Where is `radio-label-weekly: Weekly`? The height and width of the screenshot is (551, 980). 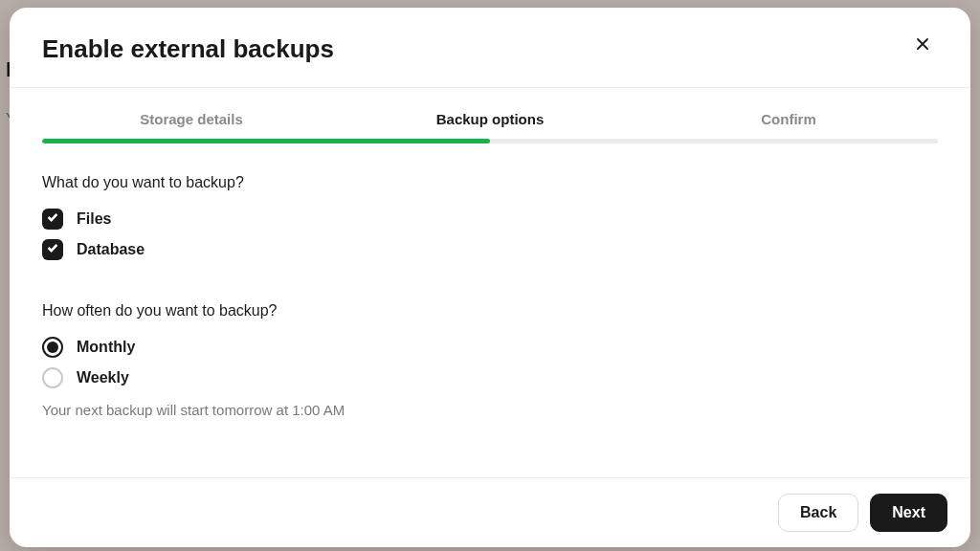 radio-label-weekly: Weekly is located at coordinates (103, 378).